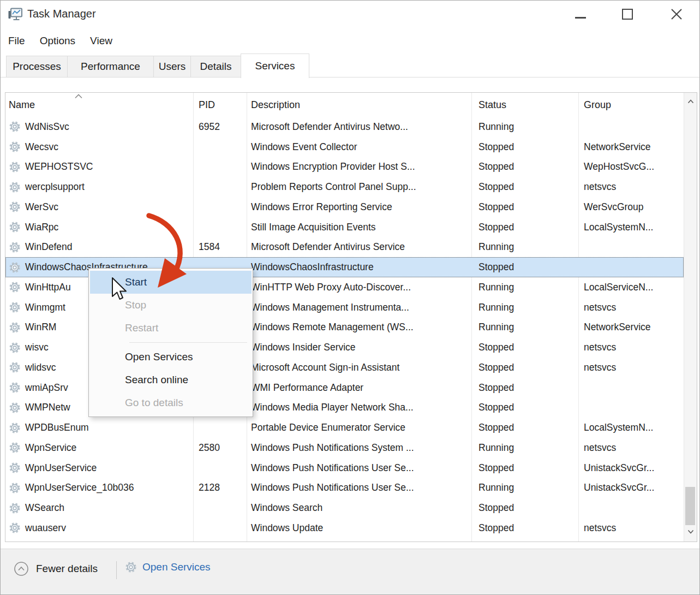 The height and width of the screenshot is (595, 700). Describe the element at coordinates (345, 248) in the screenshot. I see `table-row: WinDefend 1584 Microsoft Defender Antivi…` at that location.